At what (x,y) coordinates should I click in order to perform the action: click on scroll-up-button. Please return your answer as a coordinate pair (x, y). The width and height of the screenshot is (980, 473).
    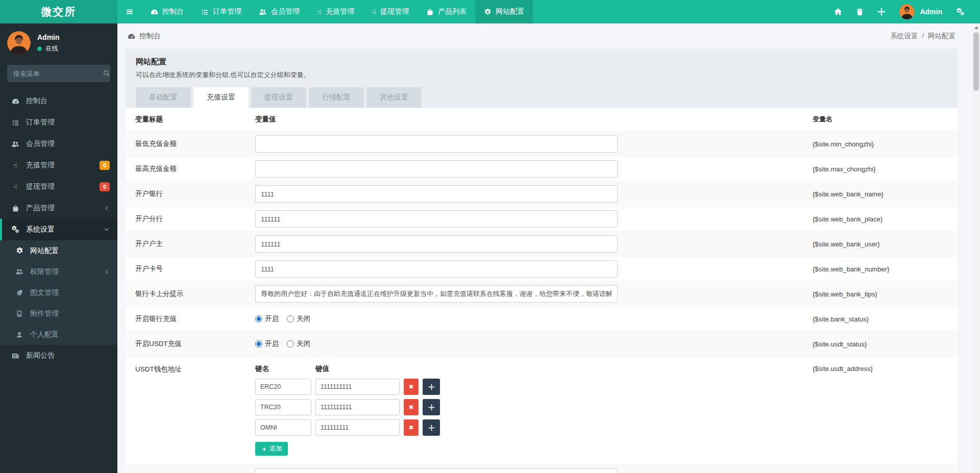
    Looking at the image, I should click on (976, 28).